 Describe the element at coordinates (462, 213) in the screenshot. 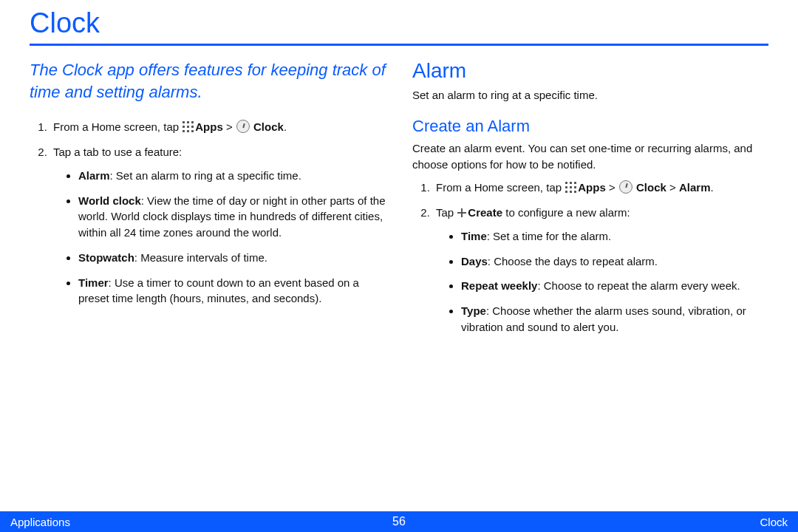

I see `plus-icon` at that location.